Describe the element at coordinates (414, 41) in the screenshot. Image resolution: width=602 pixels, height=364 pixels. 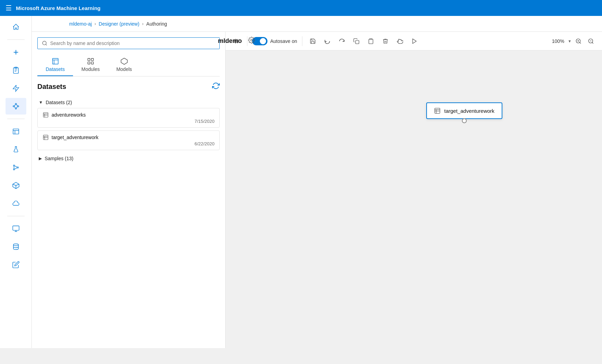
I see `run-button` at that location.